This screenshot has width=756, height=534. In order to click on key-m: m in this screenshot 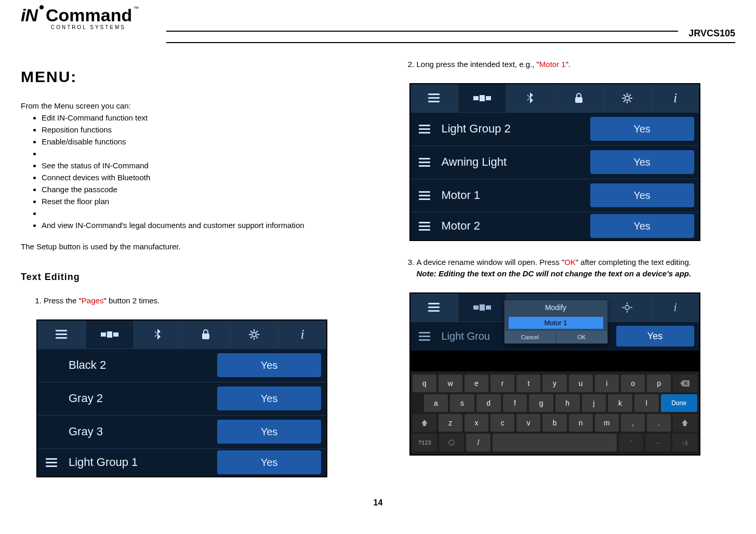, I will do `click(607, 423)`.